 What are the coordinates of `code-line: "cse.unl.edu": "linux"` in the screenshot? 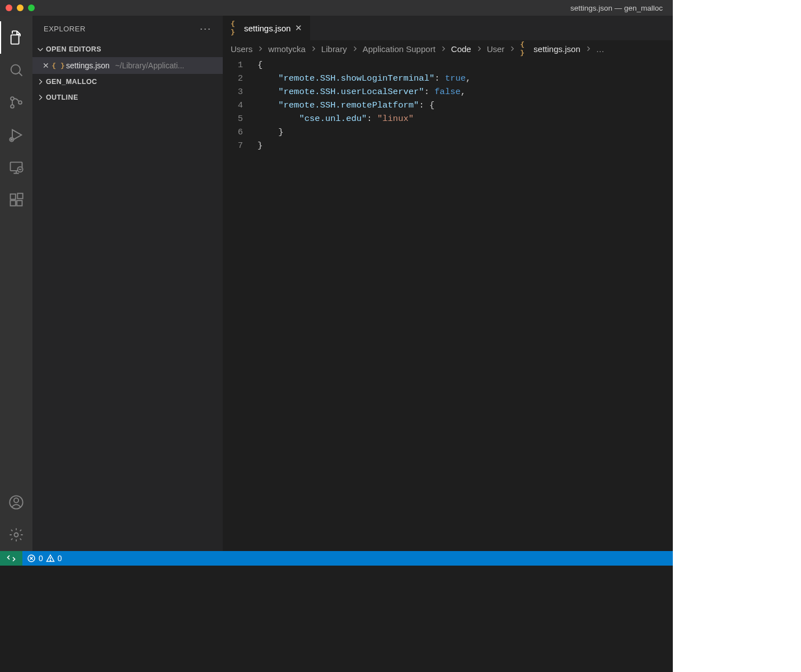 It's located at (465, 119).